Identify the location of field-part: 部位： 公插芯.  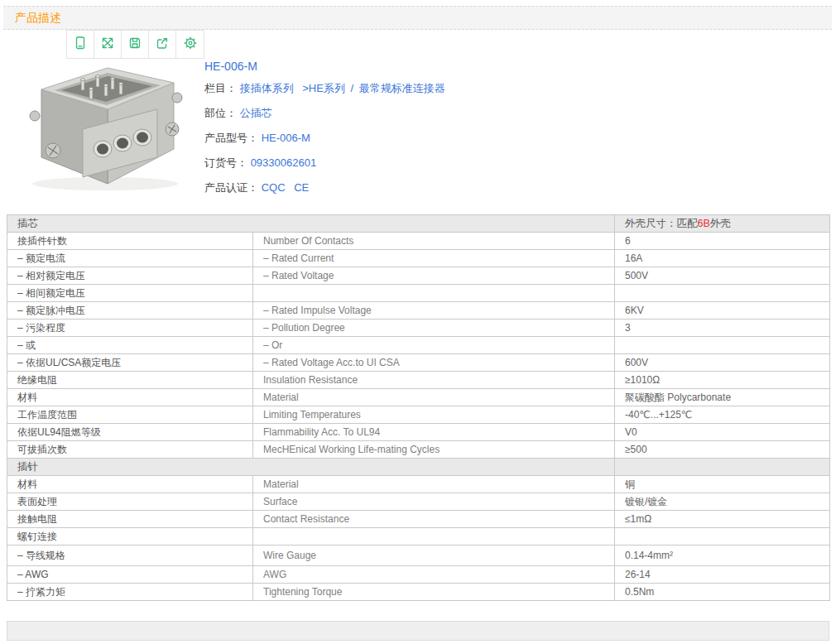
(324, 113).